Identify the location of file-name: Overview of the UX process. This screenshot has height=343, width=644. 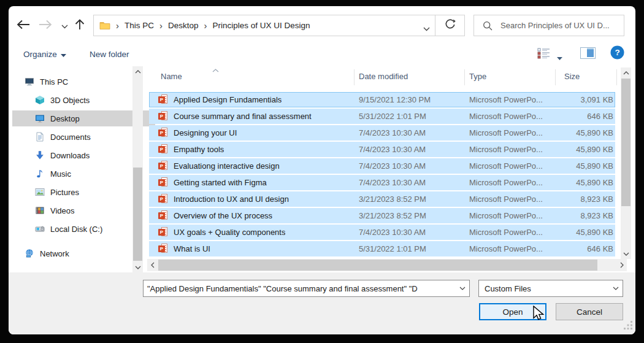
(223, 216).